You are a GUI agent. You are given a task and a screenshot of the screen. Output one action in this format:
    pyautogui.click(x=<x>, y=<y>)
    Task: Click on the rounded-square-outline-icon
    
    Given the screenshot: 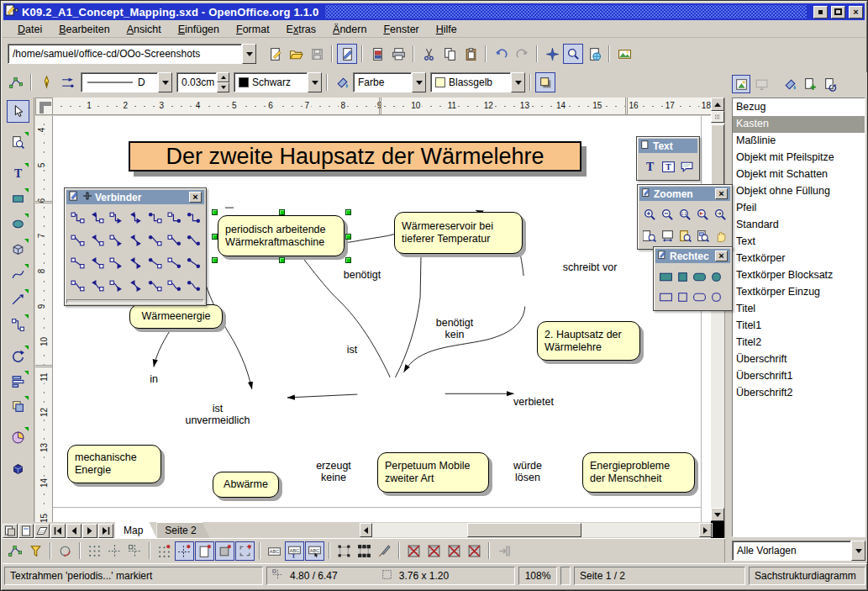 What is the action you would take?
    pyautogui.click(x=716, y=297)
    